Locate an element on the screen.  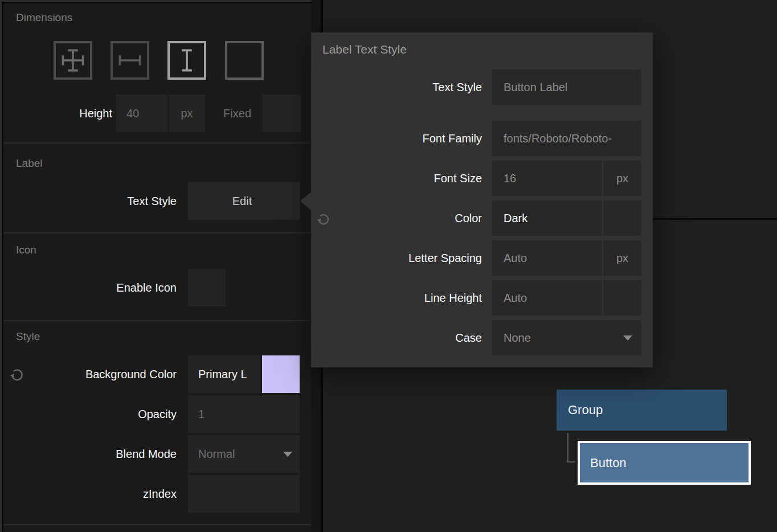
group-node-label: Group is located at coordinates (586, 410).